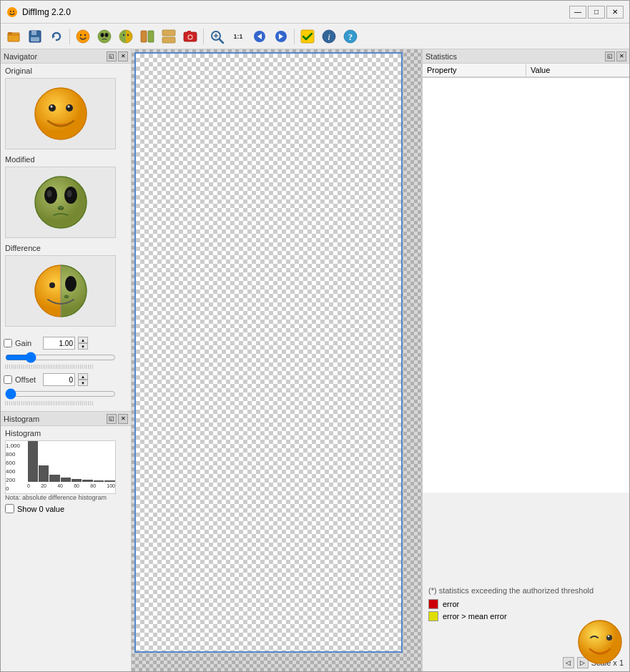 Image resolution: width=630 pixels, height=672 pixels. I want to click on wink-smiley-container, so click(601, 643).